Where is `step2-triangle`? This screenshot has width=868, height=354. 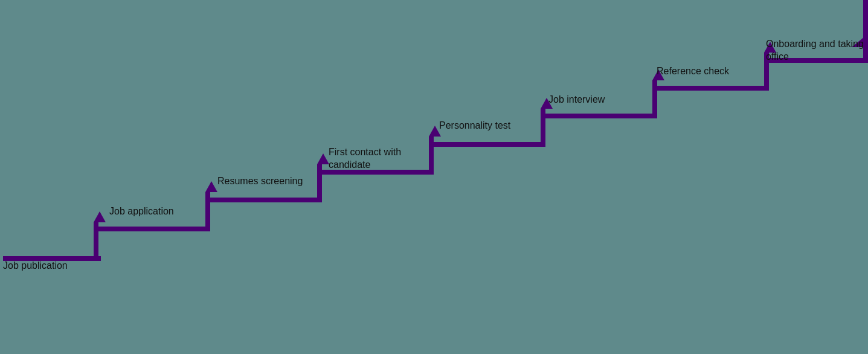 step2-triangle is located at coordinates (211, 187).